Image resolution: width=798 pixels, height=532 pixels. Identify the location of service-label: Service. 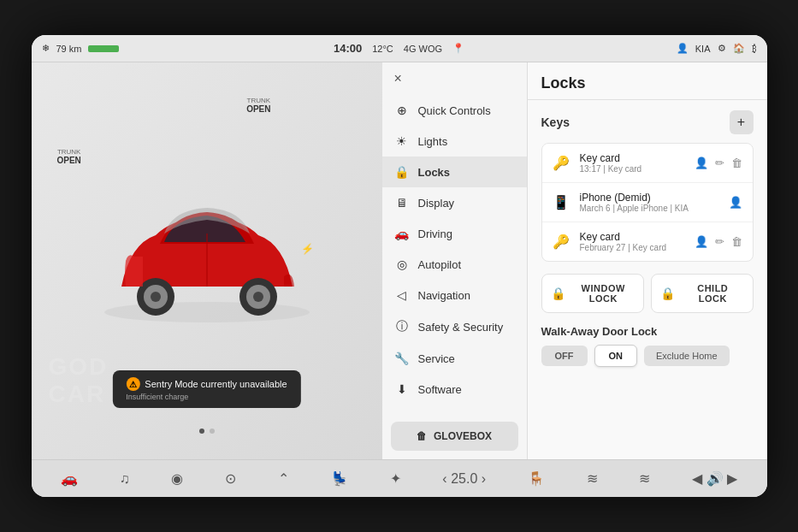
(436, 359).